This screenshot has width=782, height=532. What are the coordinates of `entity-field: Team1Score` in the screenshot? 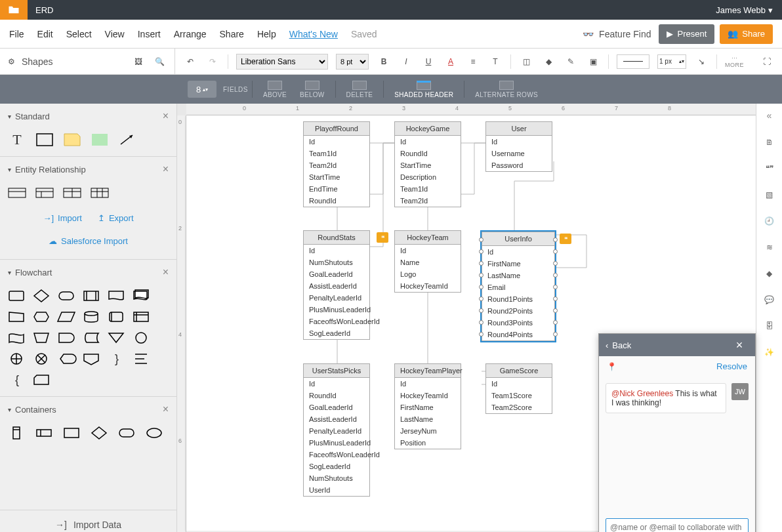 It's located at (519, 396).